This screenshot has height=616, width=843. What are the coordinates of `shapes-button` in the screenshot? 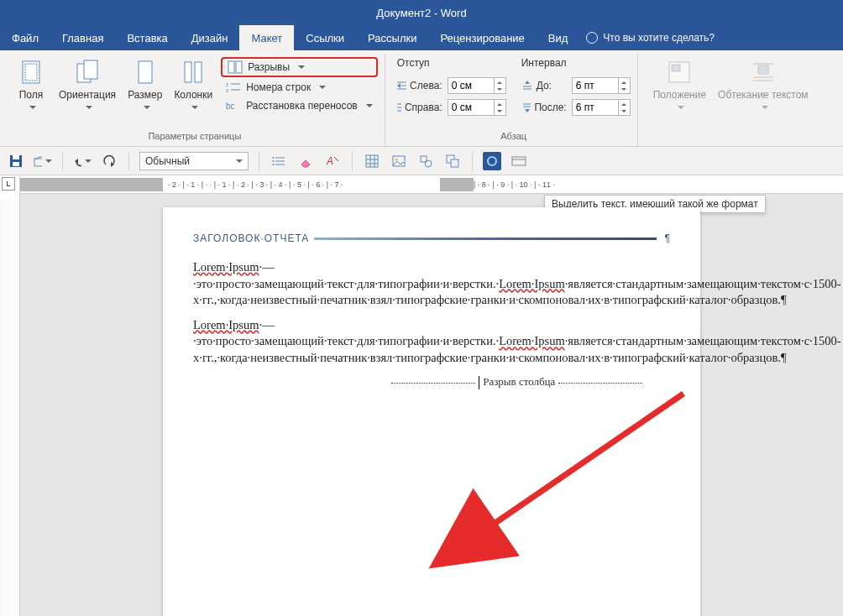 It's located at (426, 161).